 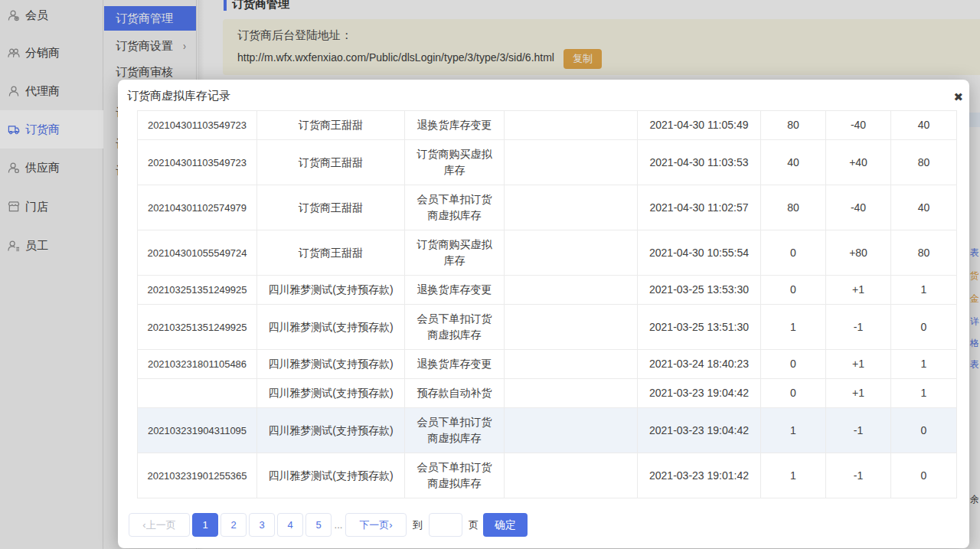 What do you see at coordinates (159, 525) in the screenshot?
I see `prev-page-button: ‹上一页` at bounding box center [159, 525].